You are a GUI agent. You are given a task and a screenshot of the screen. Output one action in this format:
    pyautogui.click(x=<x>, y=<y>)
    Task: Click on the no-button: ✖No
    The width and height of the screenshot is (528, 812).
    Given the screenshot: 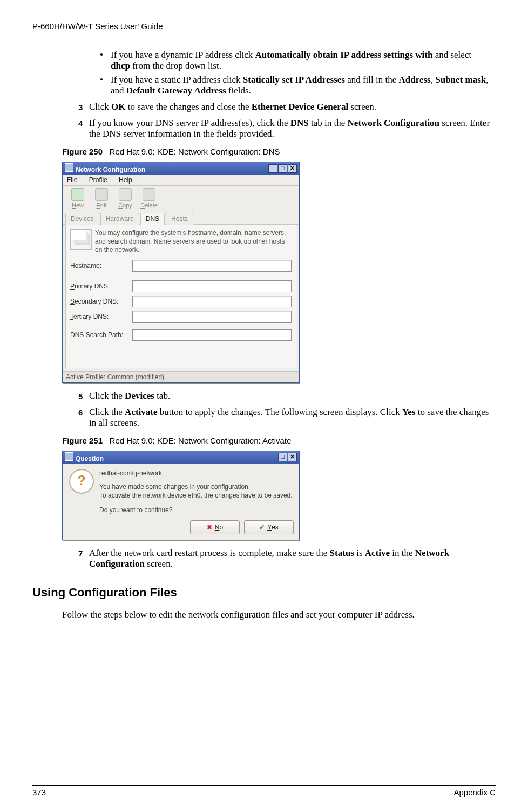 What is the action you would take?
    pyautogui.click(x=215, y=527)
    